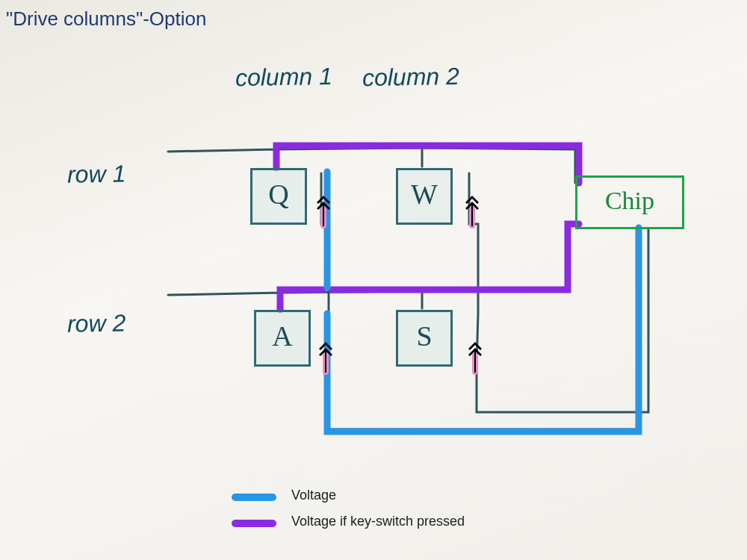 The width and height of the screenshot is (747, 560). I want to click on label-column-1: column 1, so click(284, 78).